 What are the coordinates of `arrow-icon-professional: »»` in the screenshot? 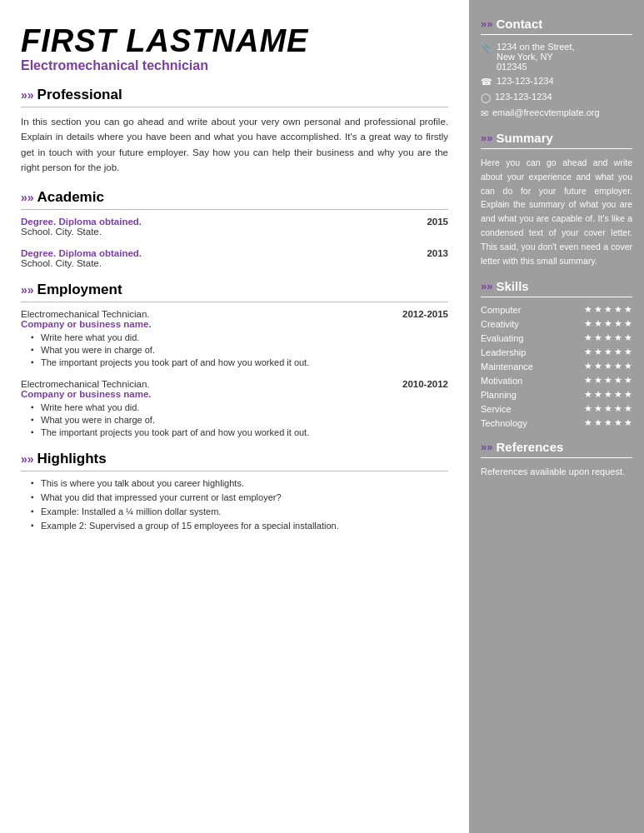 It's located at (27, 95).